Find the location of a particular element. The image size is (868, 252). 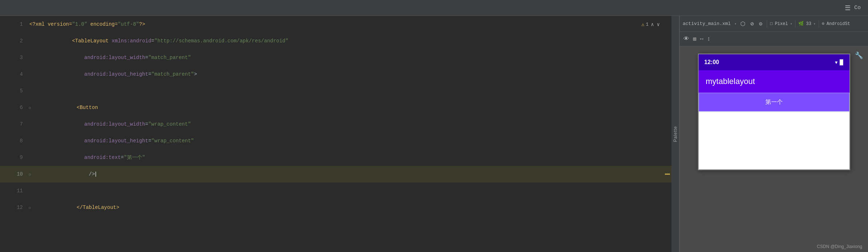

menu-icon: ☰ is located at coordinates (848, 8).